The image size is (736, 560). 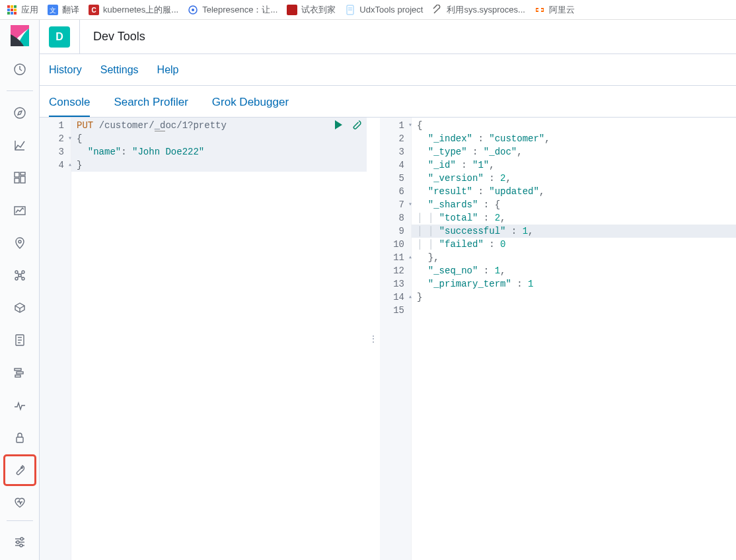 I want to click on topbar: D Dev Tools, so click(x=388, y=37).